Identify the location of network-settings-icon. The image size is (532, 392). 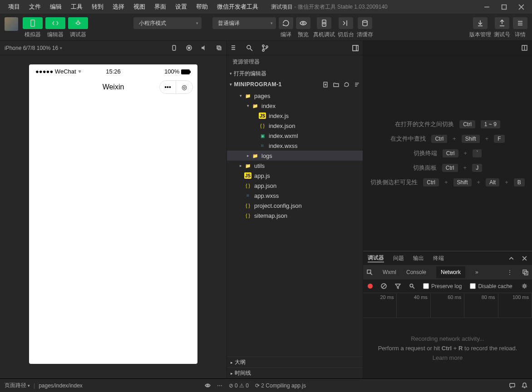
(525, 286).